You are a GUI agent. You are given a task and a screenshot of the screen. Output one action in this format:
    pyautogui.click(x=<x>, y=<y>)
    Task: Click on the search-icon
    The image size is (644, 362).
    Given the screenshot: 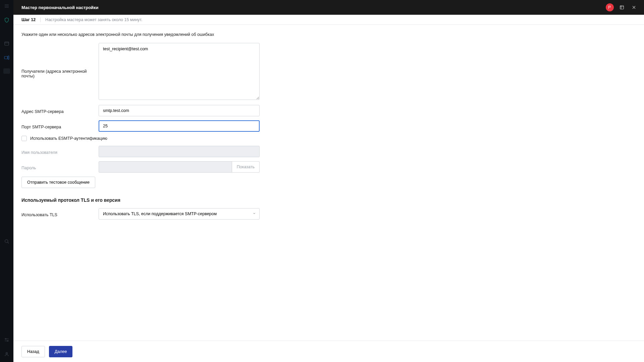 What is the action you would take?
    pyautogui.click(x=7, y=241)
    